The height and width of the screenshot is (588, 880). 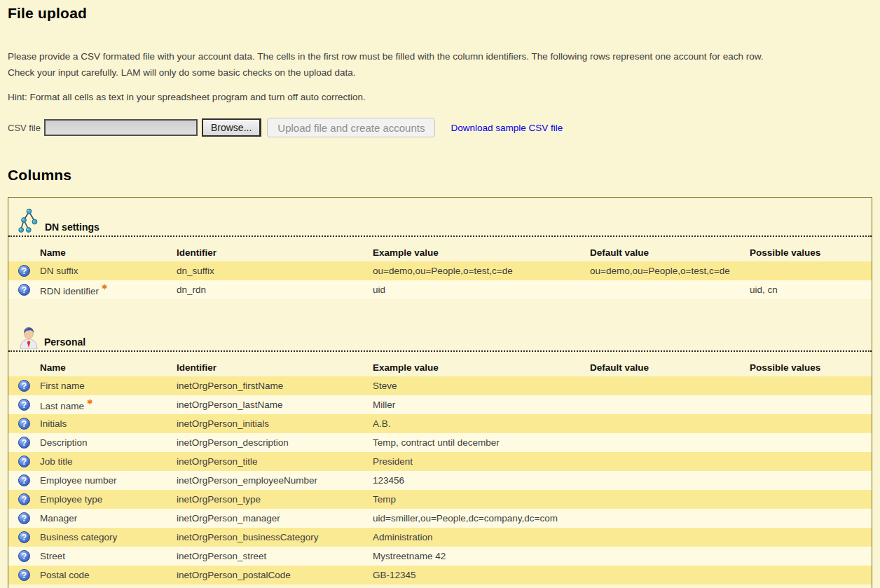 I want to click on table-row: ? Job title inetOrgPerson_title Presiden…, so click(x=440, y=461).